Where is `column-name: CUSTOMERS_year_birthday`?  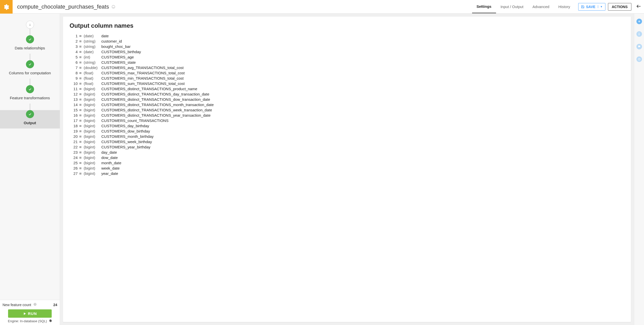 column-name: CUSTOMERS_year_birthday is located at coordinates (124, 147).